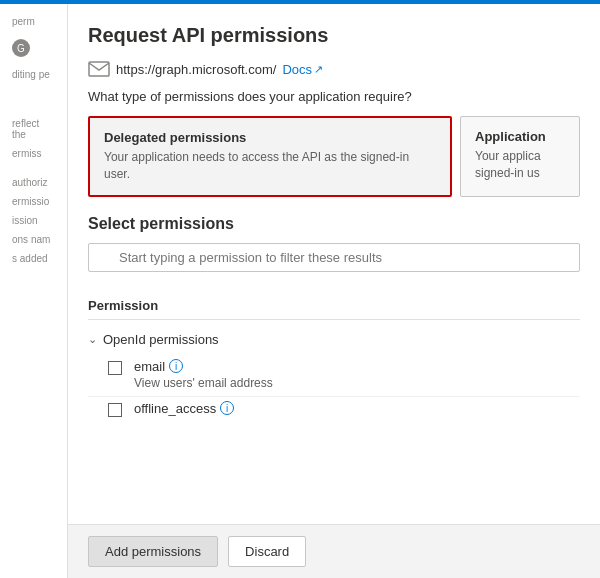  What do you see at coordinates (334, 224) in the screenshot?
I see `select-permissions-label: Select permissions` at bounding box center [334, 224].